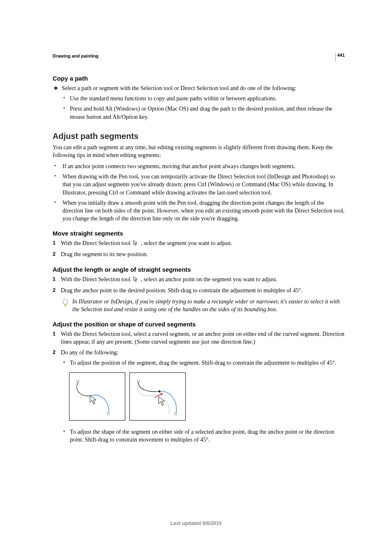 This screenshot has width=392, height=555. Describe the element at coordinates (203, 436) in the screenshot. I see `adjust-curved-sub-bullets-2: To adjust the shape of the segment on ei…` at that location.